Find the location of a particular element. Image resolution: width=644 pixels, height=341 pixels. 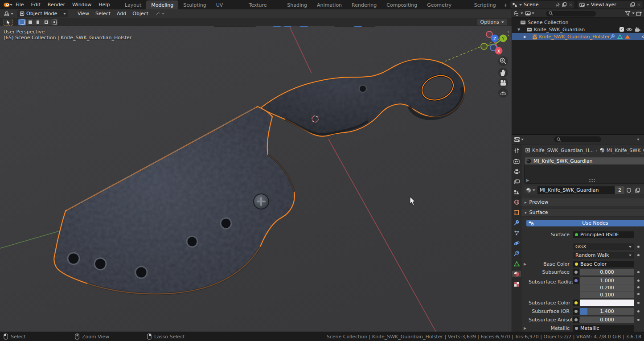

tab-view-layer is located at coordinates (517, 182).